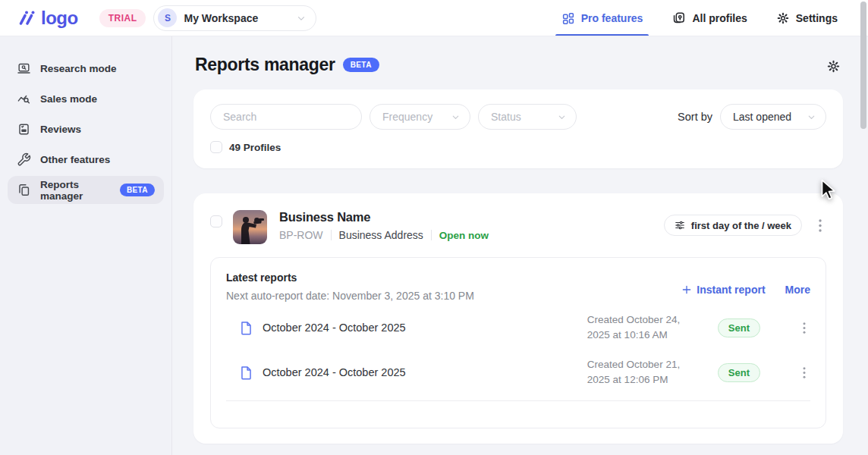 The image size is (868, 455). What do you see at coordinates (381, 235) in the screenshot?
I see `business-address: Business Address` at bounding box center [381, 235].